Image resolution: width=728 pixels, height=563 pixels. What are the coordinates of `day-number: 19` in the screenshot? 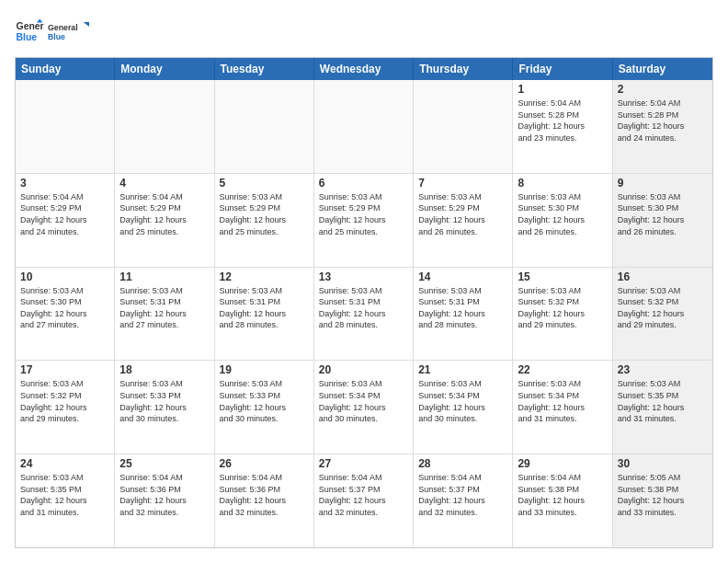 It's located at (265, 370).